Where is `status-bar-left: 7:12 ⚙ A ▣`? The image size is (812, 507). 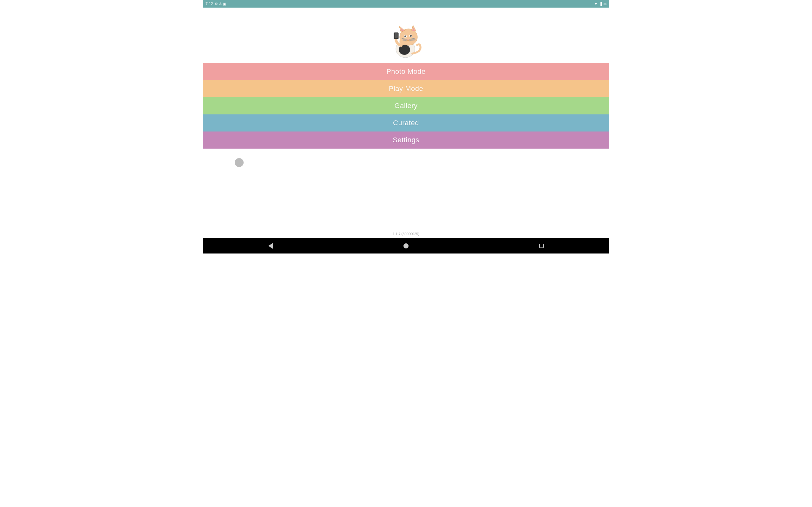 status-bar-left: 7:12 ⚙ A ▣ is located at coordinates (216, 4).